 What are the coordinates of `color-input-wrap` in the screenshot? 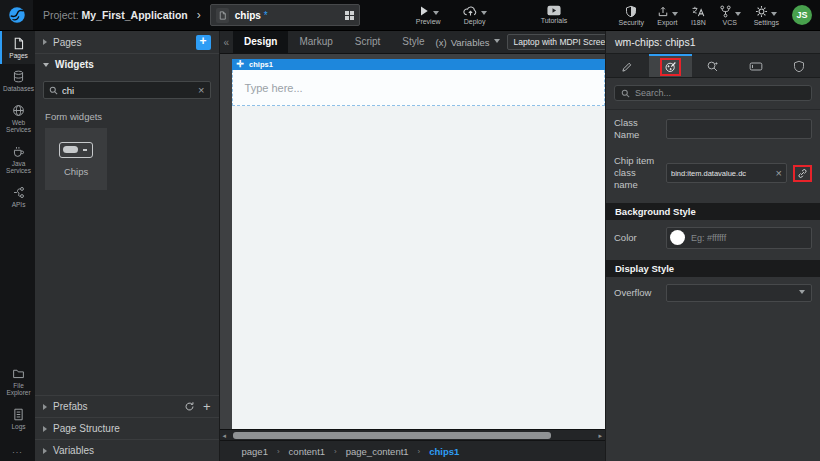 It's located at (739, 238).